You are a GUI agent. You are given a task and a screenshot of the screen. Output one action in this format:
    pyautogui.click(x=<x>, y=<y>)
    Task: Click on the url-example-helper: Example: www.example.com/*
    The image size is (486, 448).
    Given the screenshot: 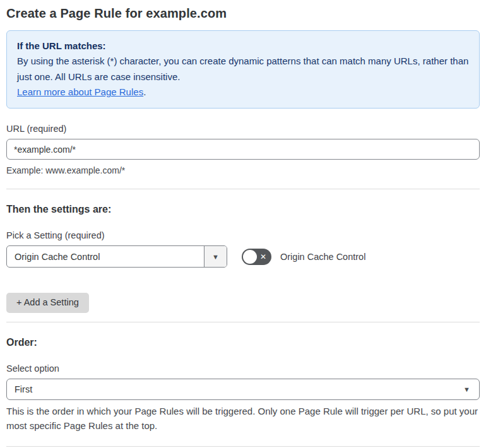 What is the action you would take?
    pyautogui.click(x=243, y=170)
    